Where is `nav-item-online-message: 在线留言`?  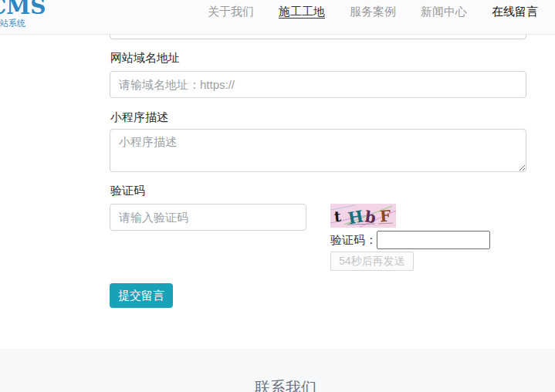
nav-item-online-message: 在线留言 is located at coordinates (515, 22).